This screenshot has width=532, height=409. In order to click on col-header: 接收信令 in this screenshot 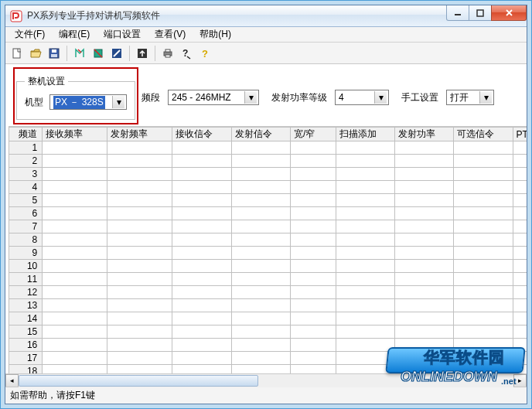, I will do `click(202, 135)`.